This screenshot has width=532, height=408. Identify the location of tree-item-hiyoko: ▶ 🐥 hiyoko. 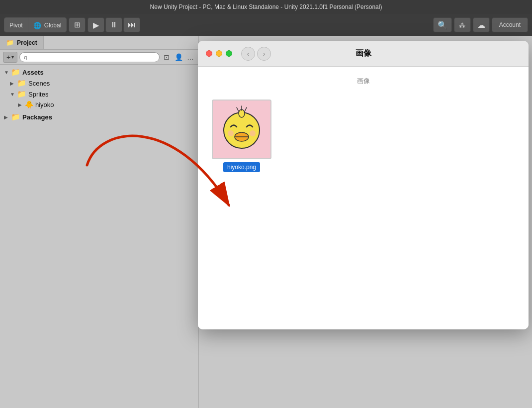
(99, 104).